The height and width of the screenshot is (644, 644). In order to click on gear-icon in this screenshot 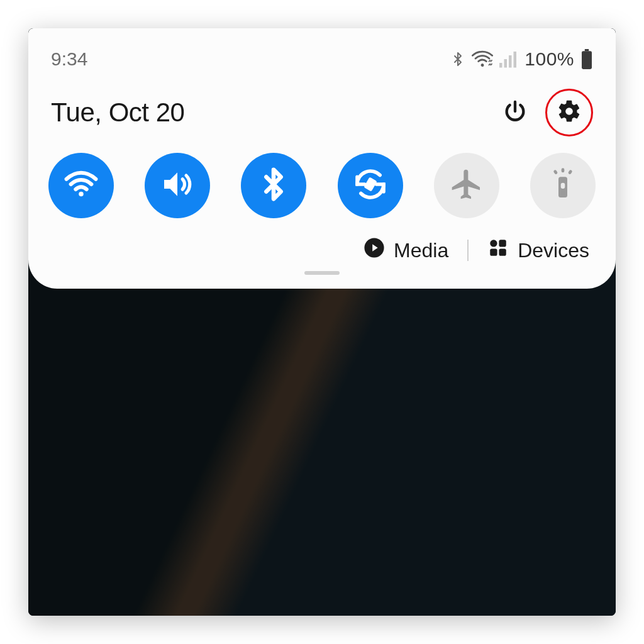, I will do `click(569, 113)`.